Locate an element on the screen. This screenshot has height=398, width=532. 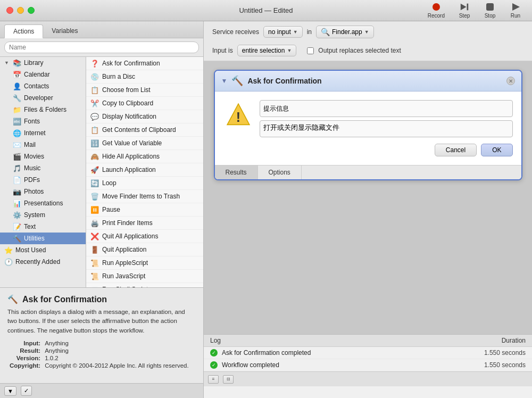
log-clear-button: ⊟ is located at coordinates (228, 379).